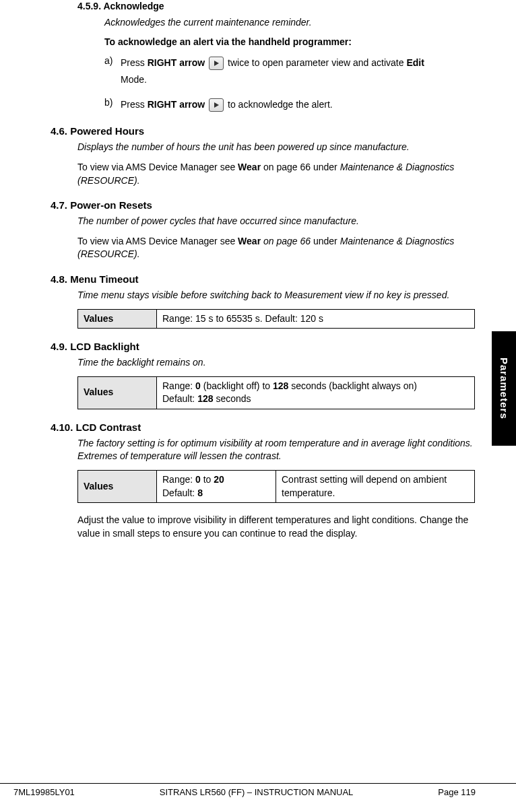 The width and height of the screenshot is (516, 812). What do you see at coordinates (276, 319) in the screenshot?
I see `table-row: Values Range: 15 s to 65535 s. Default: …` at bounding box center [276, 319].